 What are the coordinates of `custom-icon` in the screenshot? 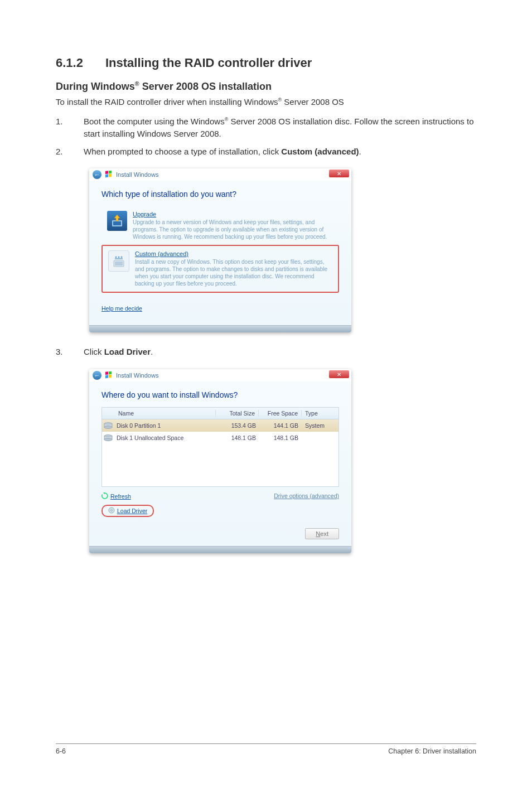 It's located at (119, 261).